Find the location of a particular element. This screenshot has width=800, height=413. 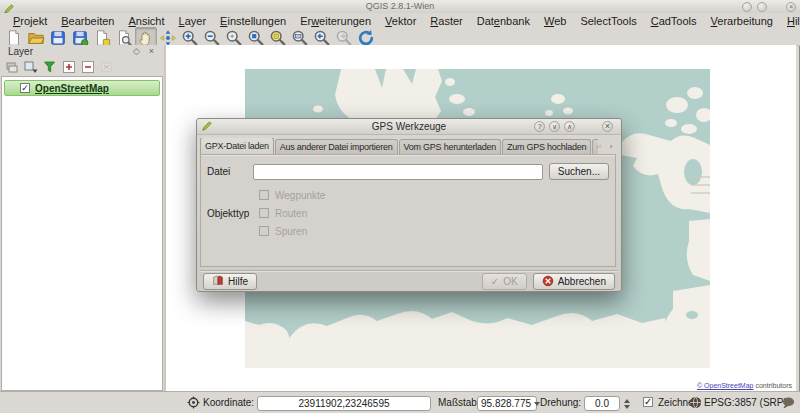

layer-visibility-icon is located at coordinates (31, 67).